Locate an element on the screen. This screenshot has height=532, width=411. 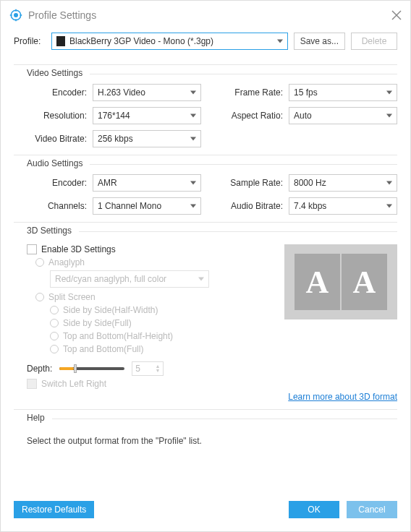
profile-row: Profile: BlackBerry 3GP Video - Mono (*.… is located at coordinates (206, 43).